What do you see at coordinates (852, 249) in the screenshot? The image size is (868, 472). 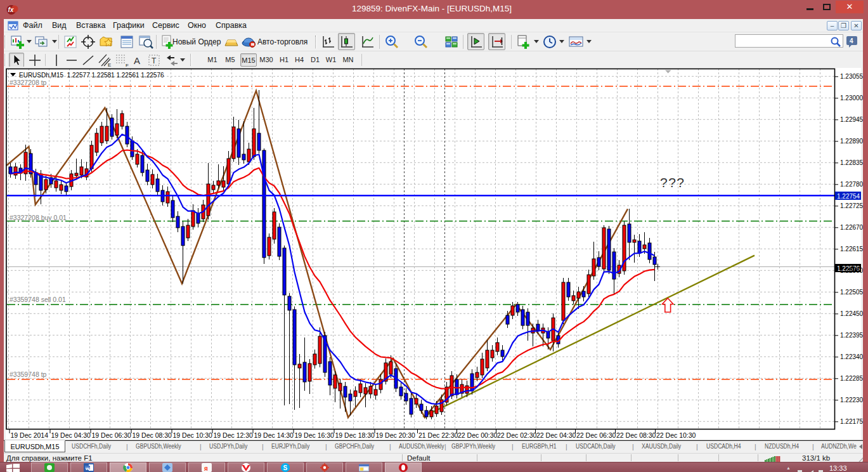 I see `svg-text: 1.22615` at bounding box center [852, 249].